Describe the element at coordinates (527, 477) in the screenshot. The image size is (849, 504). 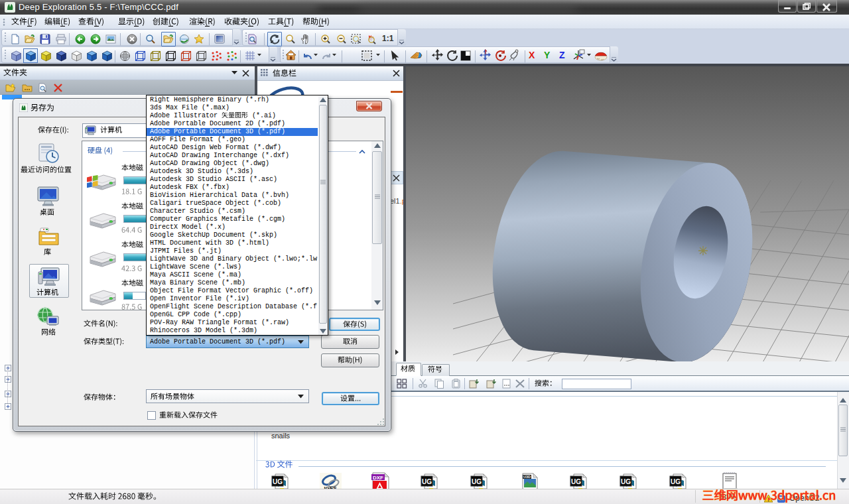
I see `svg-text: U3D` at that location.